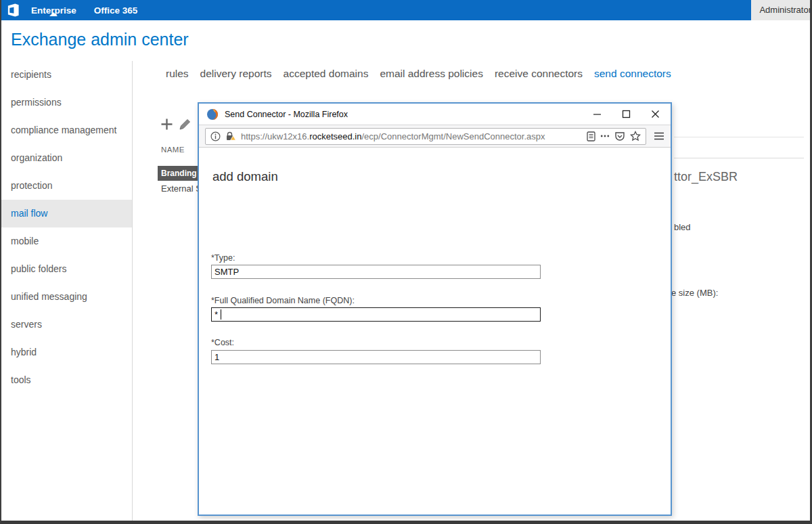 Image resolution: width=812 pixels, height=524 pixels. I want to click on minimize-button, so click(597, 114).